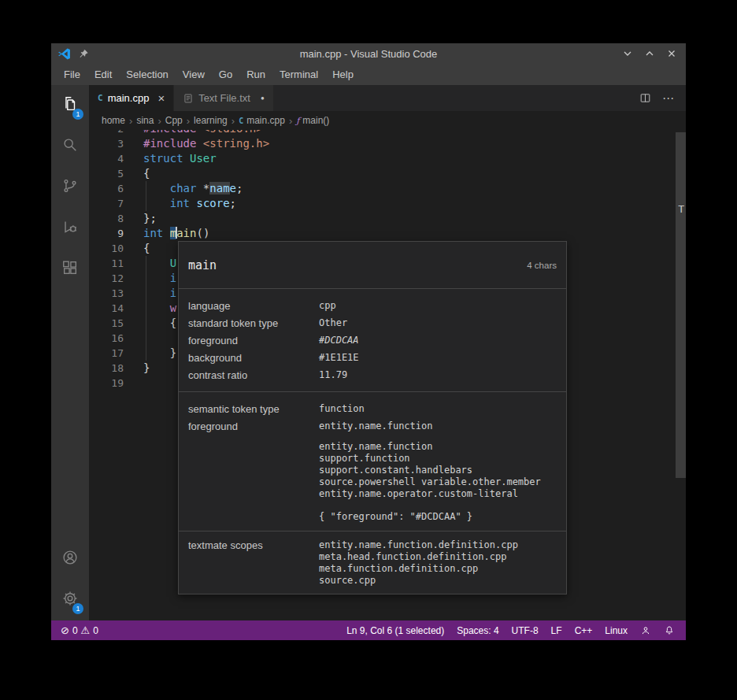  I want to click on menu-item-go: Go, so click(225, 74).